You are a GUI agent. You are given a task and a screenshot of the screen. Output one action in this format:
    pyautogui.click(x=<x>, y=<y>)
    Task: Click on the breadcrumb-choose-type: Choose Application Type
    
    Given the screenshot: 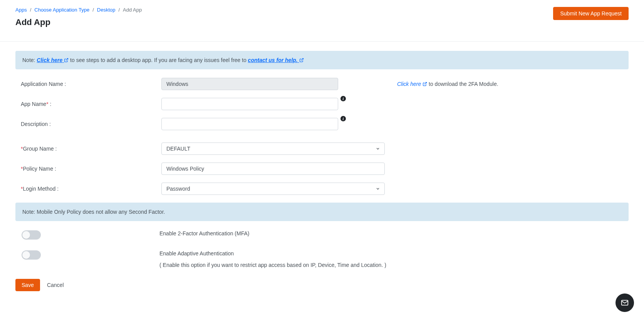 What is the action you would take?
    pyautogui.click(x=62, y=10)
    